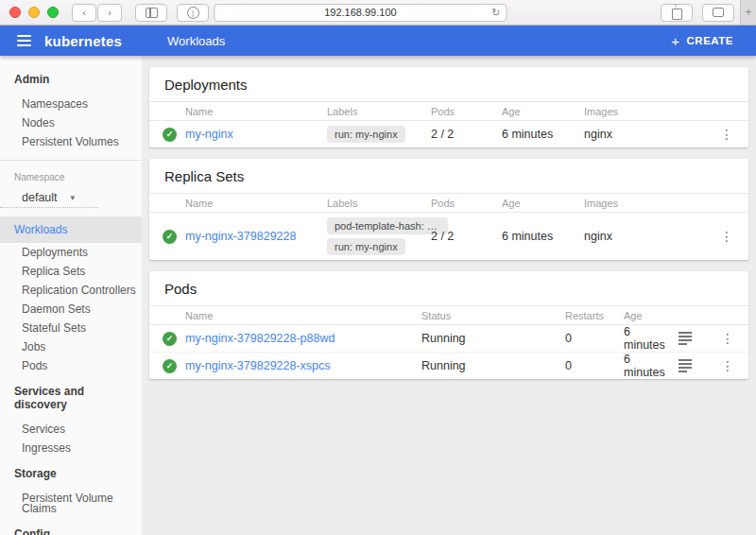 Image resolution: width=756 pixels, height=535 pixels. What do you see at coordinates (718, 13) in the screenshot?
I see `tab-overview-button` at bounding box center [718, 13].